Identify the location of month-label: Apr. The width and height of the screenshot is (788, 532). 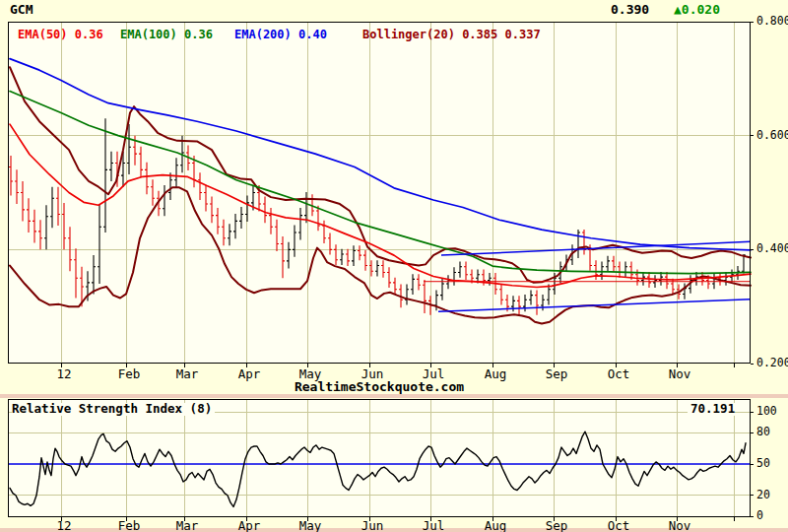
(249, 374).